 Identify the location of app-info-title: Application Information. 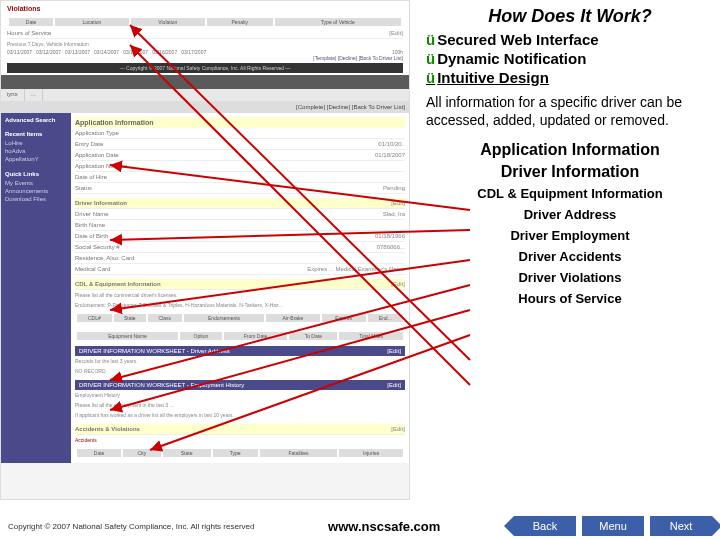
(240, 122).